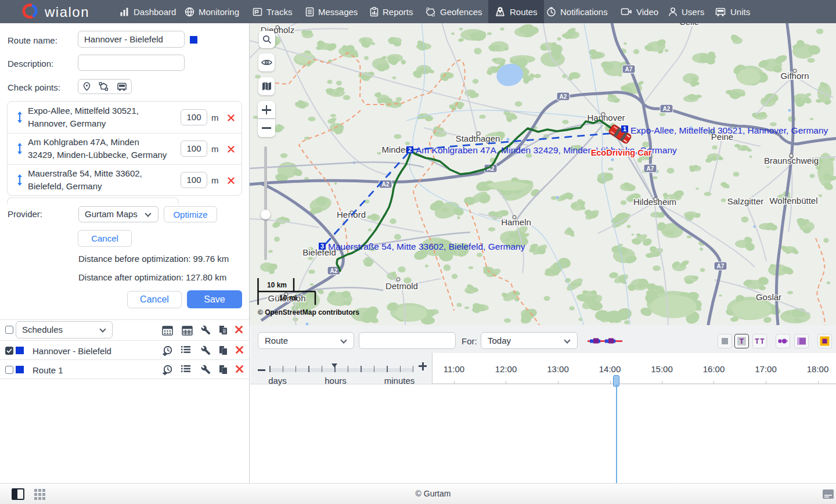  Describe the element at coordinates (277, 285) in the screenshot. I see `svg-text: 10 km` at that location.